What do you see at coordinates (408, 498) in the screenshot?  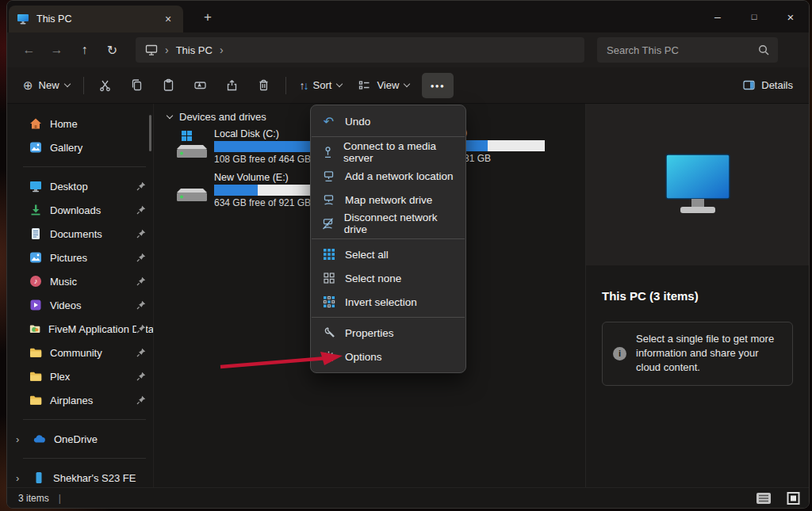 I see `status-bar: 3 items |` at bounding box center [408, 498].